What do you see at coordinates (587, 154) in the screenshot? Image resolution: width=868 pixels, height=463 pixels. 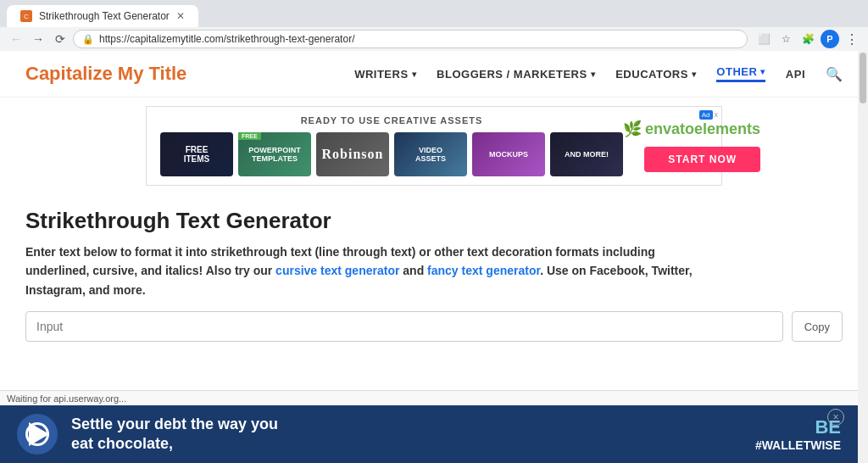 I see `ad-more: AND MORE!` at bounding box center [587, 154].